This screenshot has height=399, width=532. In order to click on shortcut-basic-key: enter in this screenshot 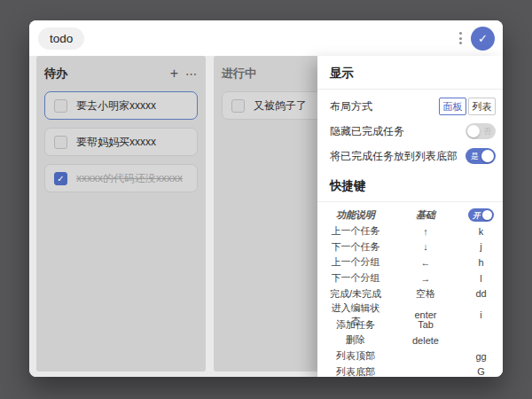, I will do `click(426, 315)`.